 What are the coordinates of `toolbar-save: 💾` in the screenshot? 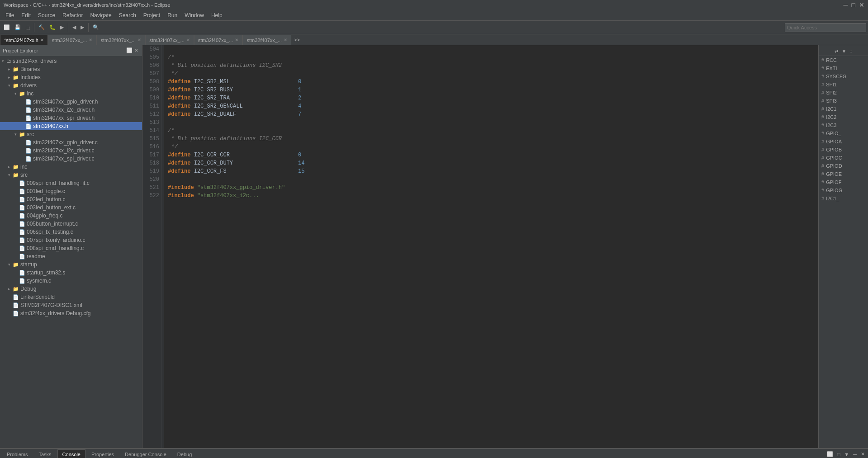 It's located at (18, 27).